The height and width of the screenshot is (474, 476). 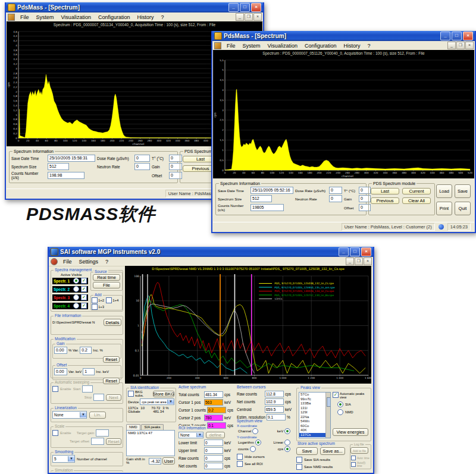 What do you see at coordinates (55, 433) in the screenshot?
I see `scale-enable-checkbox` at bounding box center [55, 433].